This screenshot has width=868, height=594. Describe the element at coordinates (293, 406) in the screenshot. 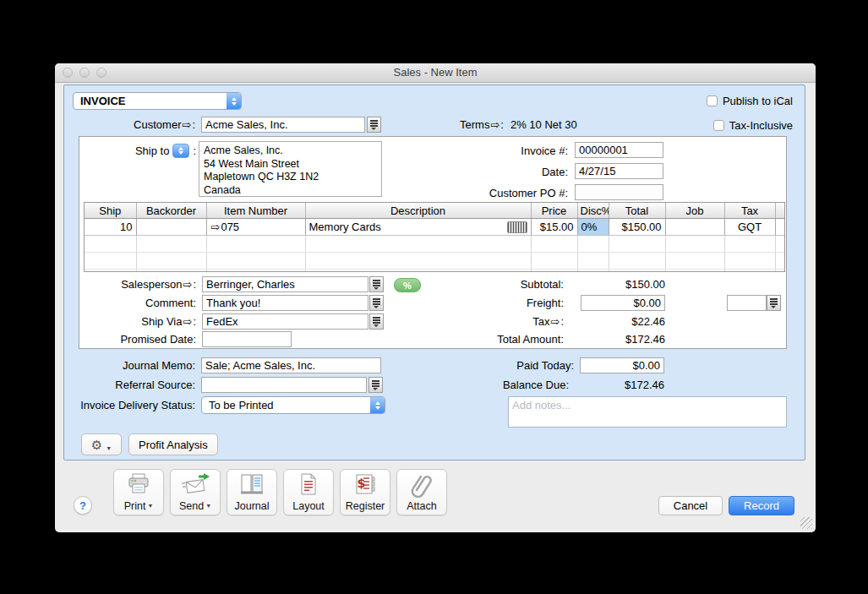

I see `delivery-status-select: To be Printed` at that location.